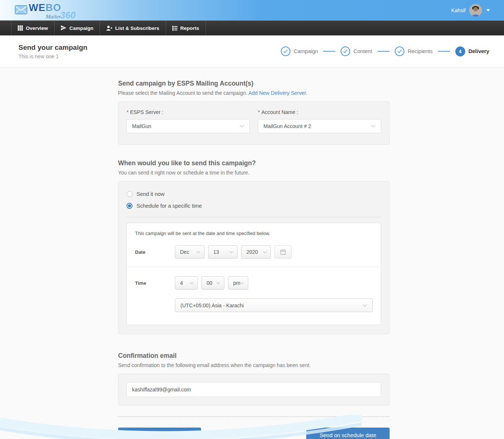 This screenshot has width=504, height=439. I want to click on esps-server-label-text: ESPS Server :, so click(146, 112).